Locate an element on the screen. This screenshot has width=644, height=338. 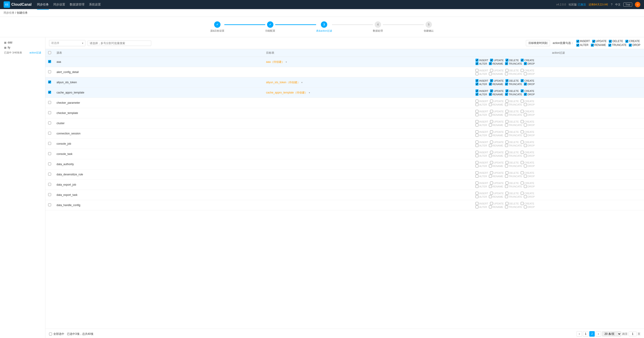
action-drop-row-9: DROP is located at coordinates (529, 145).